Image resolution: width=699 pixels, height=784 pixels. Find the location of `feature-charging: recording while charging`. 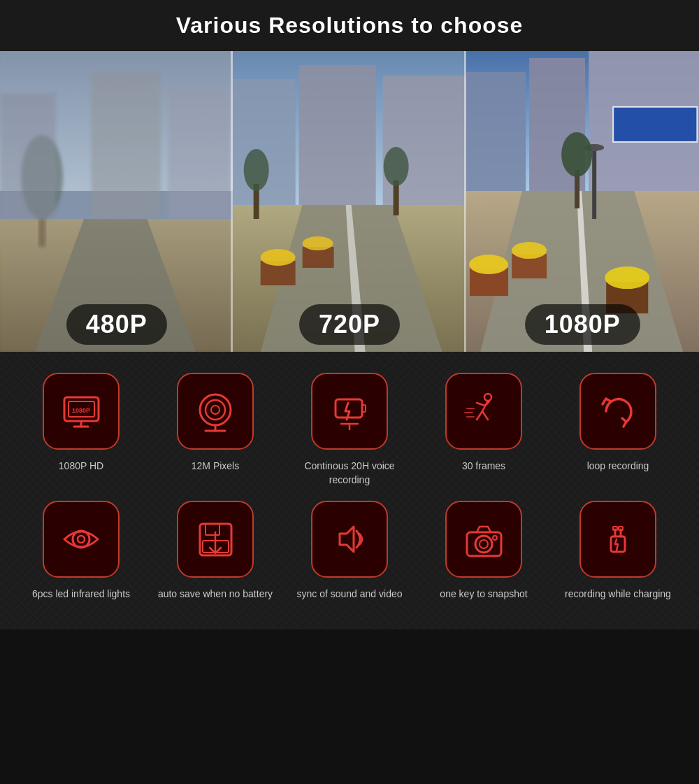

feature-charging: recording while charging is located at coordinates (618, 551).